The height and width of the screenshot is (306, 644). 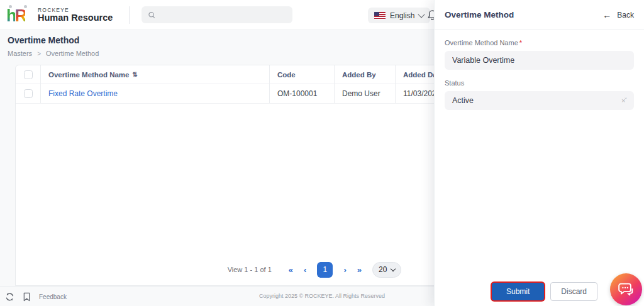 I want to click on drawer-form: Overtime Method Name* Status Active ×ˇ, so click(x=540, y=70).